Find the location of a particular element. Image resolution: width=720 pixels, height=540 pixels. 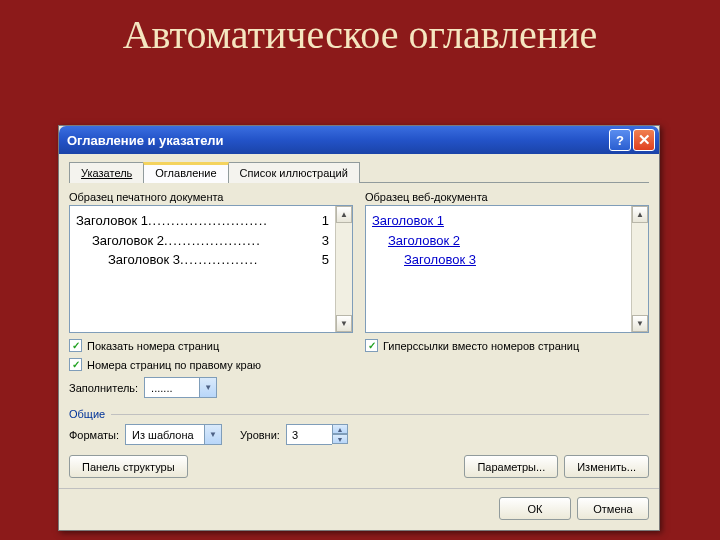

checkbox-hyperlinks: ✓ is located at coordinates (372, 346).